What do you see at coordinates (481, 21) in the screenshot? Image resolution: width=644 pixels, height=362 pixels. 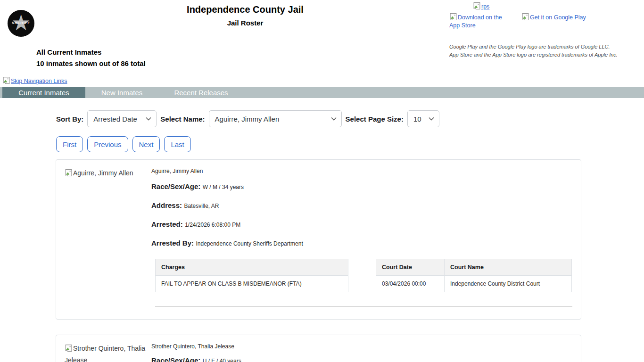 I see `app-store-badge-link: Download on the App Store` at bounding box center [481, 21].